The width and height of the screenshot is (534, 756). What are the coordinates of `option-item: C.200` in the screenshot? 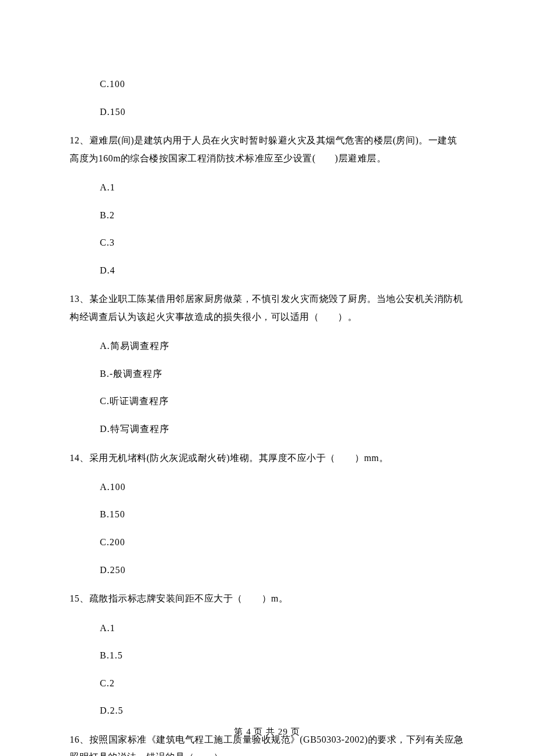 It's located at (282, 542).